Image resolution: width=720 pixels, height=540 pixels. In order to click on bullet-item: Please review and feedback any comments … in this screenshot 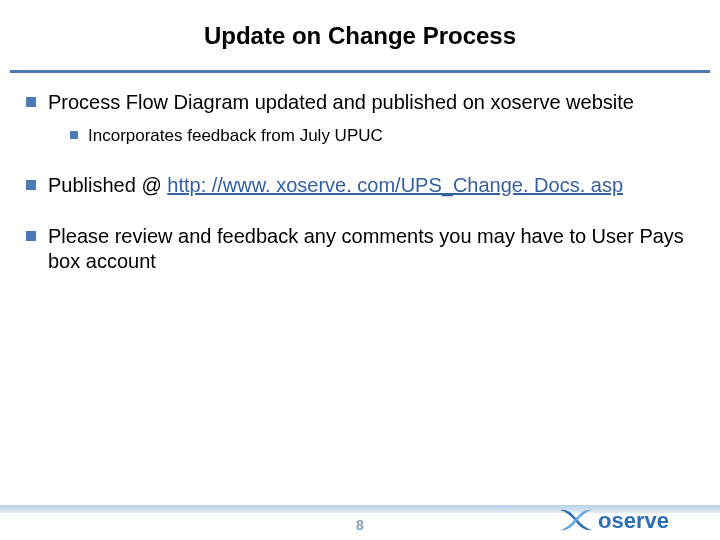, I will do `click(363, 249)`.